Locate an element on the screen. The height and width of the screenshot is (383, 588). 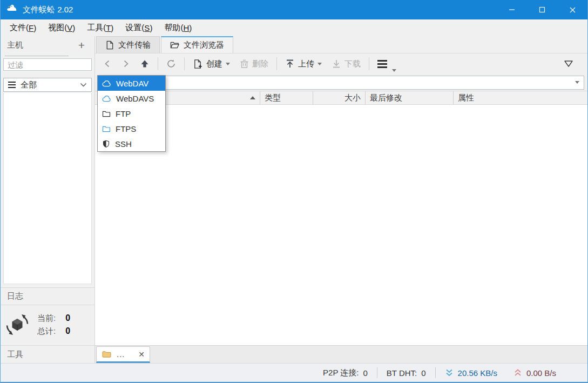
p2p-label: P2P 连接: is located at coordinates (341, 373).